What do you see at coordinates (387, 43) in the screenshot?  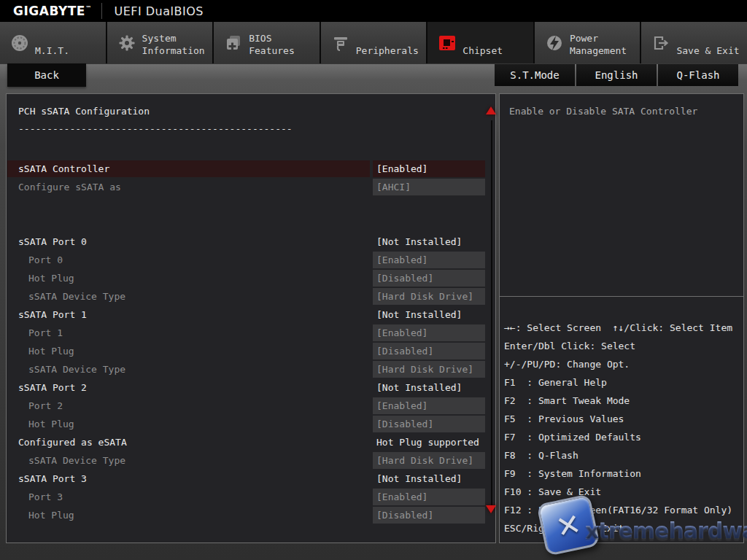 I see `tab-label: Peripherals` at bounding box center [387, 43].